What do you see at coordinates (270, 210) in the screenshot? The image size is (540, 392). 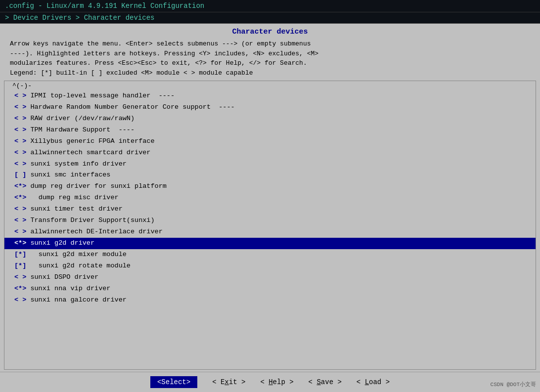 I see `list-item: < > sunxi timer test driver` at bounding box center [270, 210].